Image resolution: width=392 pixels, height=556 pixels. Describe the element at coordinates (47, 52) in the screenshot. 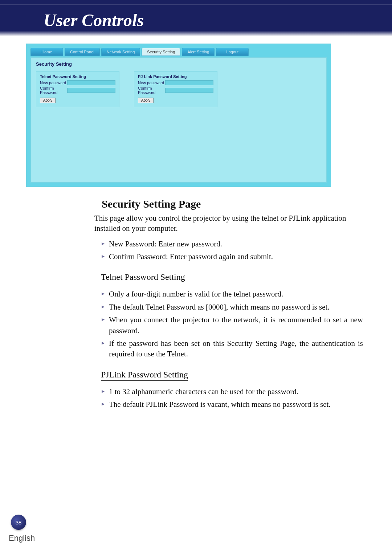

I see `tab-home: Home` at that location.